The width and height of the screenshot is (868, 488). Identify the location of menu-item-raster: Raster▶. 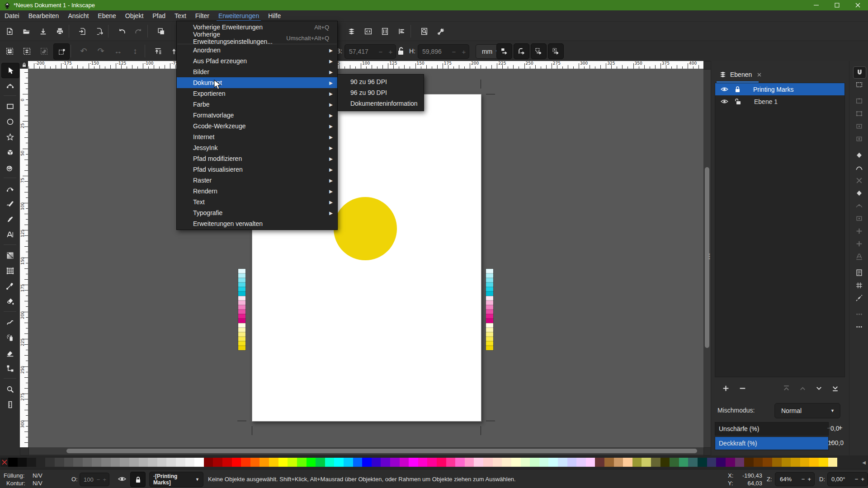
(257, 180).